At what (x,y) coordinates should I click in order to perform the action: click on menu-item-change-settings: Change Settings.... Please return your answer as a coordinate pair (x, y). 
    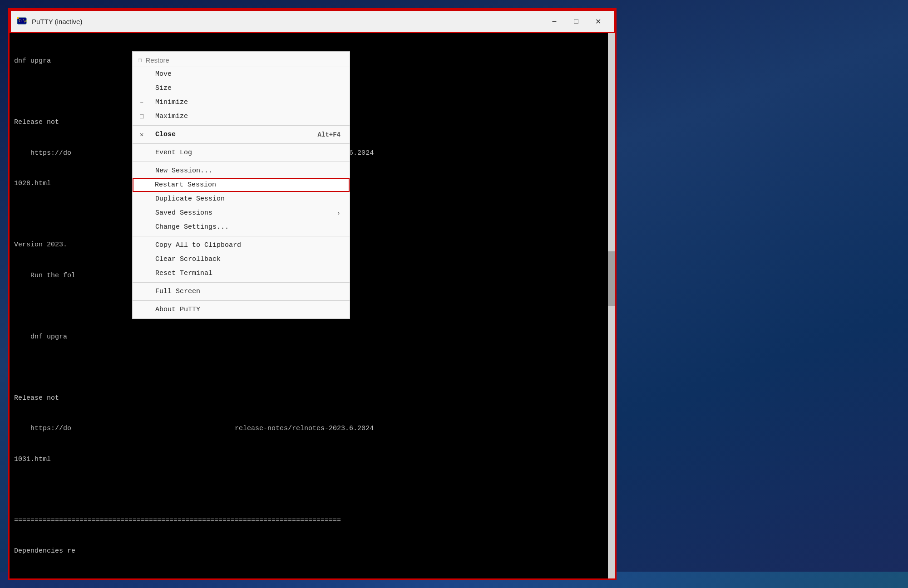
    Looking at the image, I should click on (241, 227).